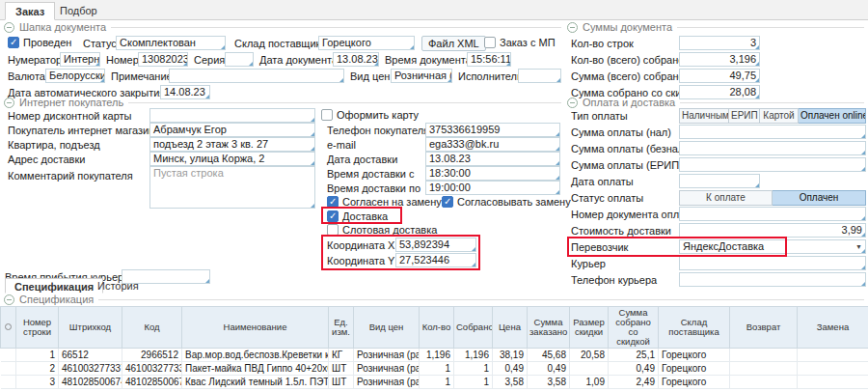 This screenshot has height=392, width=868. I want to click on series-field, so click(239, 60).